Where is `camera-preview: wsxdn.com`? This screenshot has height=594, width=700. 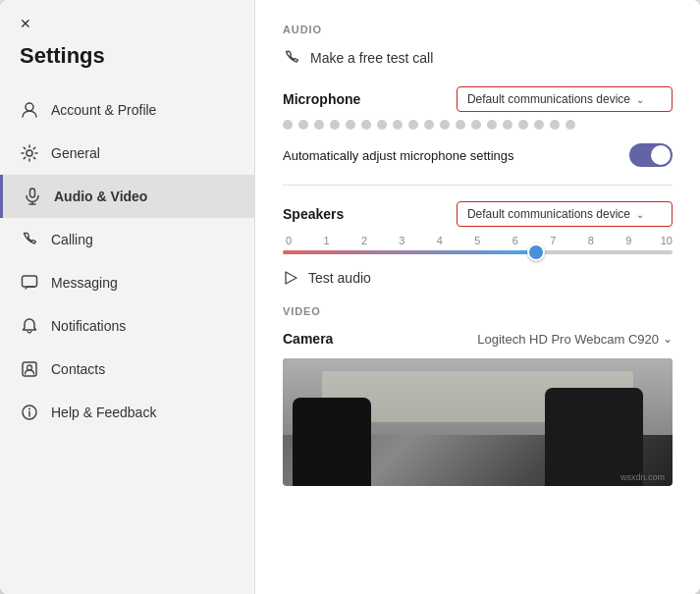
camera-preview: wsxdn.com is located at coordinates (477, 422).